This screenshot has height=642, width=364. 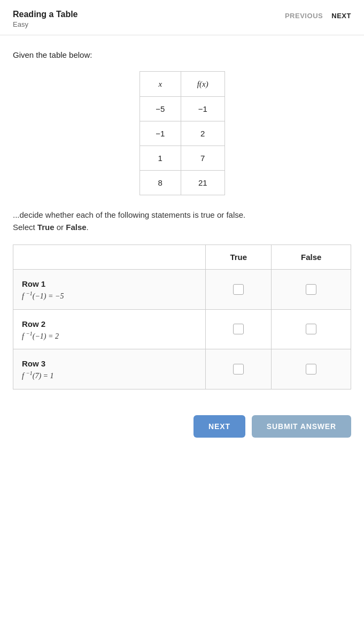 What do you see at coordinates (182, 109) in the screenshot?
I see `table-row: −5 −1` at bounding box center [182, 109].